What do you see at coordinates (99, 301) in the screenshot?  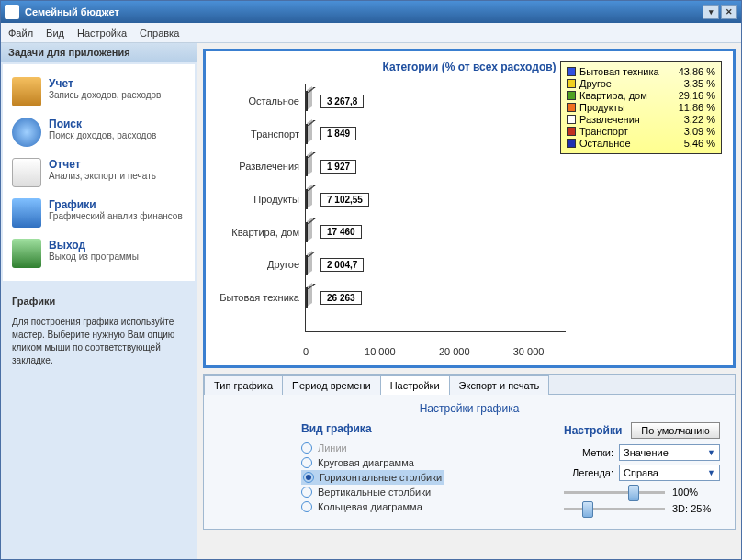 I see `tips-title: Графики` at bounding box center [99, 301].